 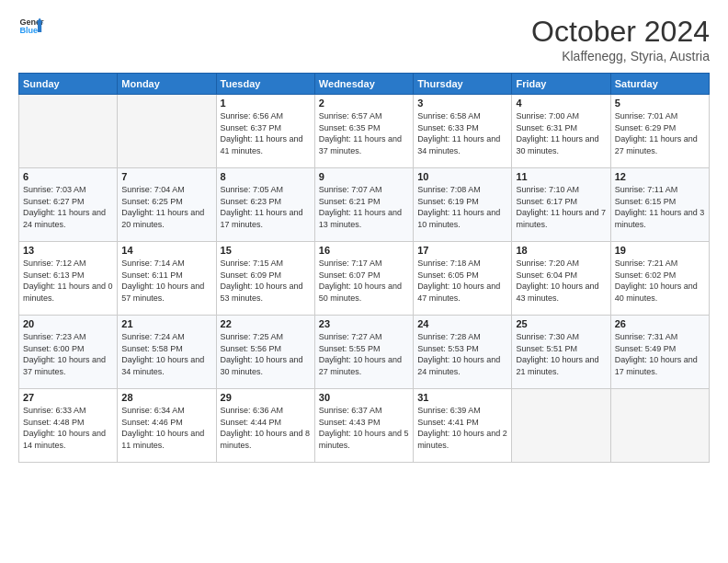 What do you see at coordinates (620, 39) in the screenshot?
I see `title-block: October 2024 Klaffenegg, Styria, Austria` at bounding box center [620, 39].